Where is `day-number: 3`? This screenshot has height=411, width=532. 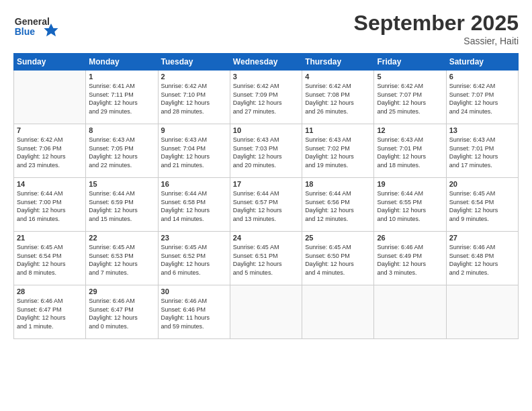
day-number: 3 is located at coordinates (266, 77).